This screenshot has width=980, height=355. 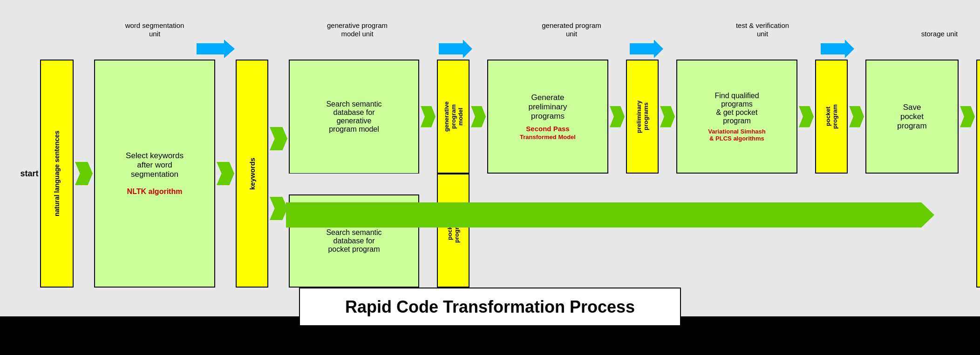 What do you see at coordinates (737, 116) in the screenshot?
I see `find-qual-box: Find qualifiedprograms& get pocketprogra…` at bounding box center [737, 116].